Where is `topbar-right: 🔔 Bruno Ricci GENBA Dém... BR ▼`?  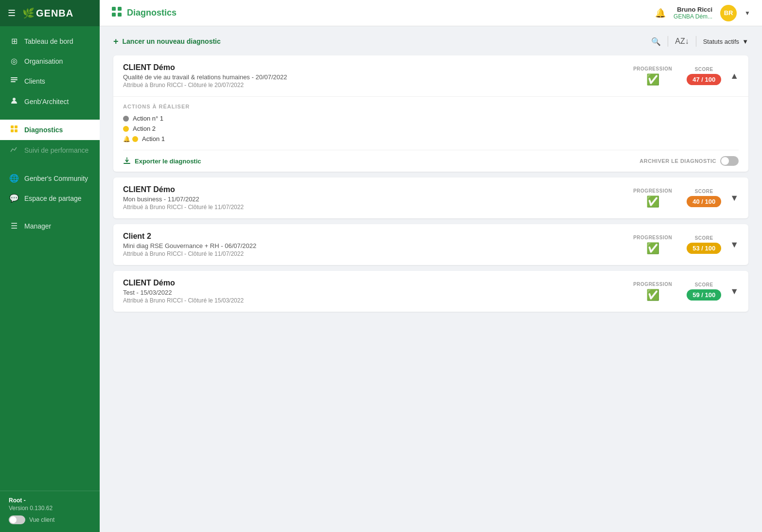
topbar-right: 🔔 Bruno Ricci GENBA Dém... BR ▼ is located at coordinates (703, 13).